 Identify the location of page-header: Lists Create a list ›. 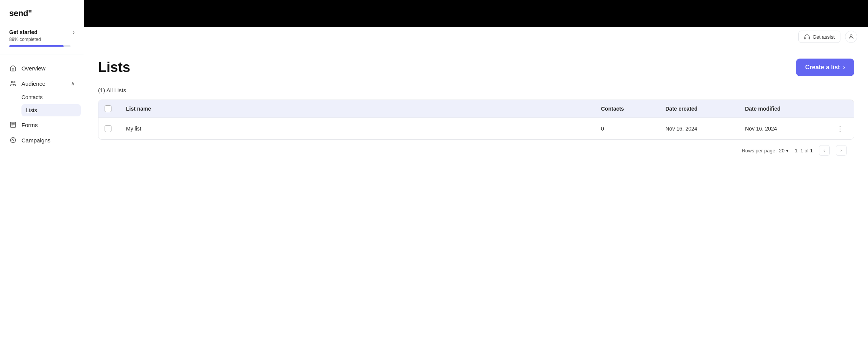
(476, 67).